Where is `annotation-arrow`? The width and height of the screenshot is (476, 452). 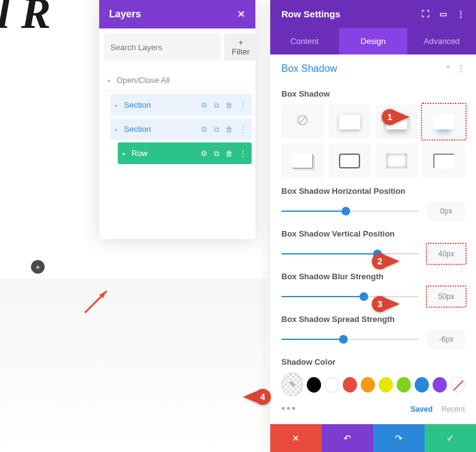 annotation-arrow is located at coordinates (97, 300).